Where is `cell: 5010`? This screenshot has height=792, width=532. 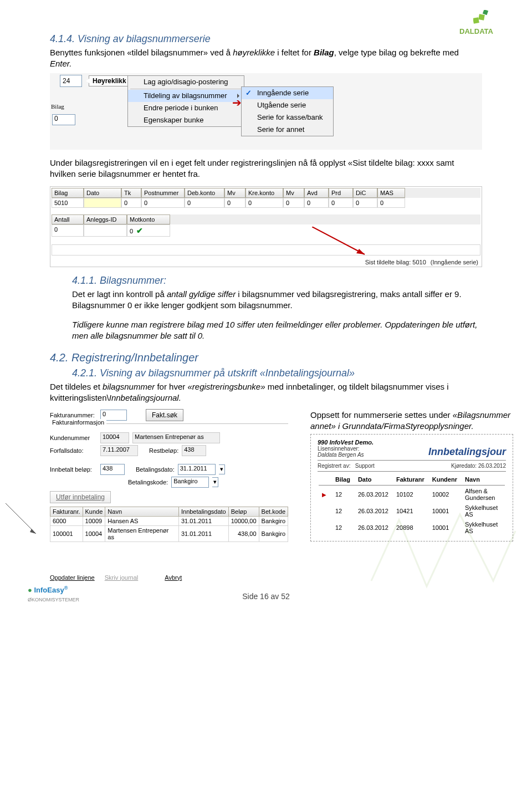 cell: 5010 is located at coordinates (68, 203).